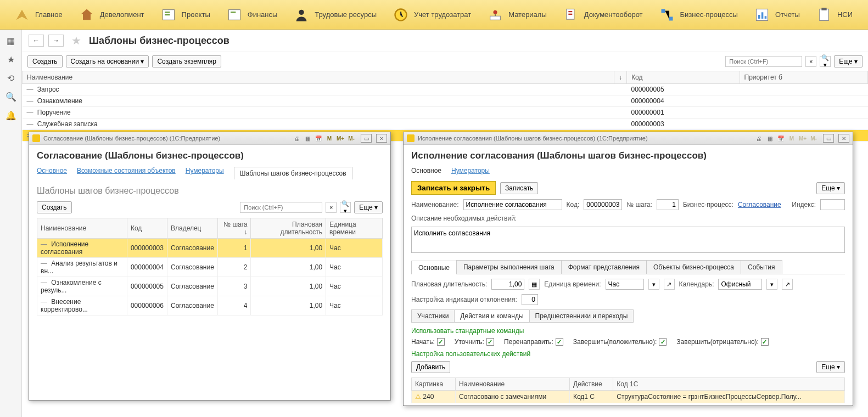 This screenshot has width=868, height=417. Describe the element at coordinates (111, 14) in the screenshot. I see `nav-development: Девелопмент` at that location.